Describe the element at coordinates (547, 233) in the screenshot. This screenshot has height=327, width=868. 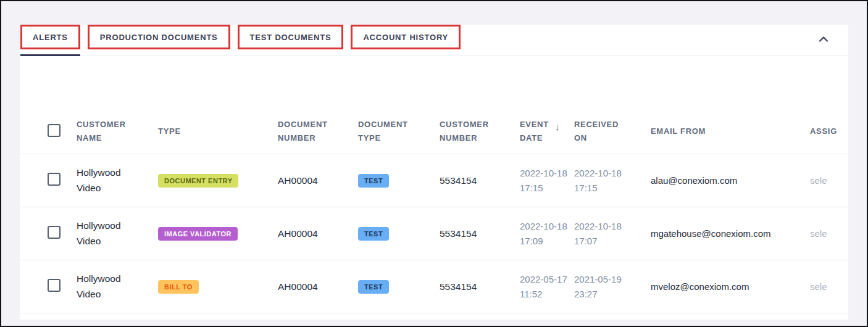
I see `event-date-cell: 2022-10-18 17:09` at that location.